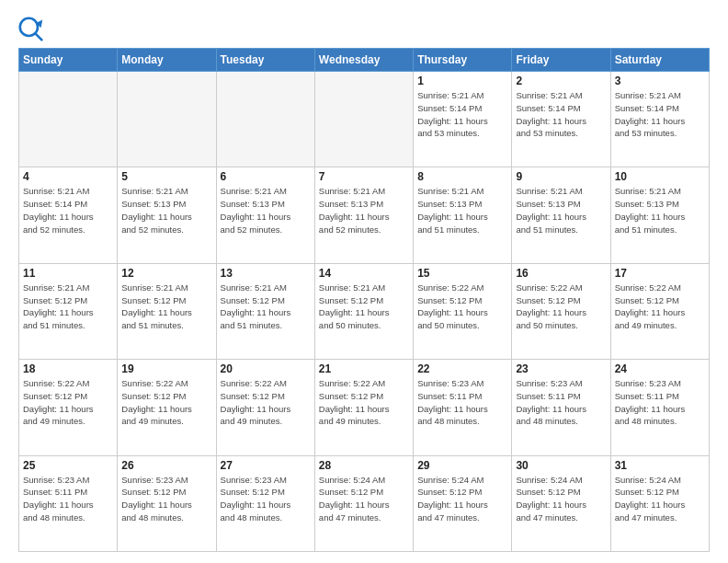  I want to click on calendar-cell: 6Sunrise: 5:21 AM Sunset: 5:13 PM Daylig…, so click(265, 215).